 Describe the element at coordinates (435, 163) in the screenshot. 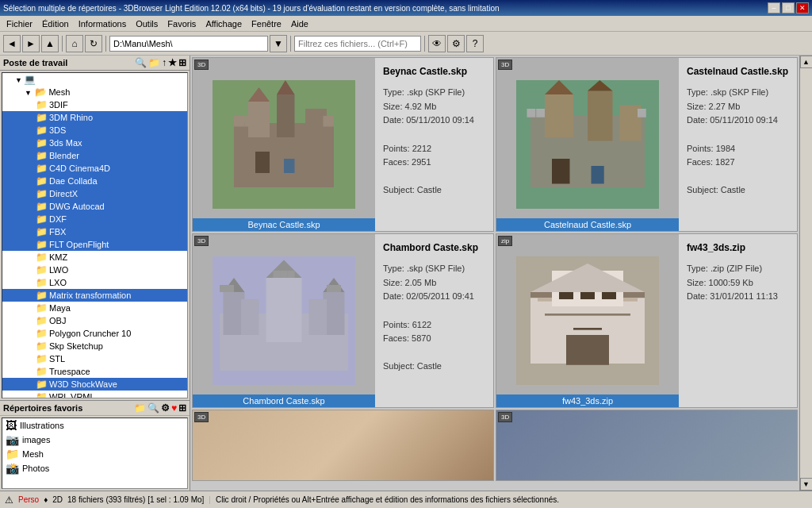

I see `file-faces-beynac: Faces: 2951` at that location.